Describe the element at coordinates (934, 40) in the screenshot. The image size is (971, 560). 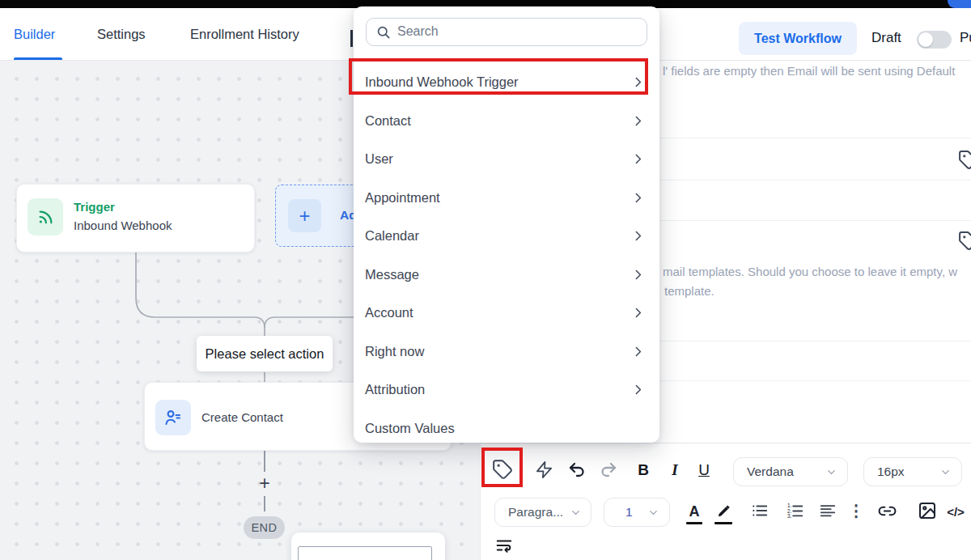
I see `publish-toggle` at that location.